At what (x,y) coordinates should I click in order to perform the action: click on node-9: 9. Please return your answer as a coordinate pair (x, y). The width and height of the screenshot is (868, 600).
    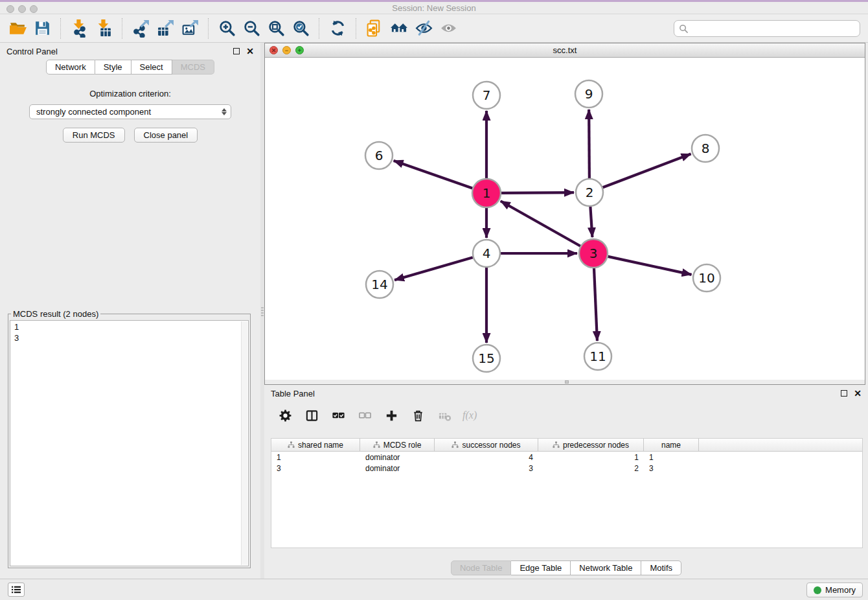
    Looking at the image, I should click on (589, 94).